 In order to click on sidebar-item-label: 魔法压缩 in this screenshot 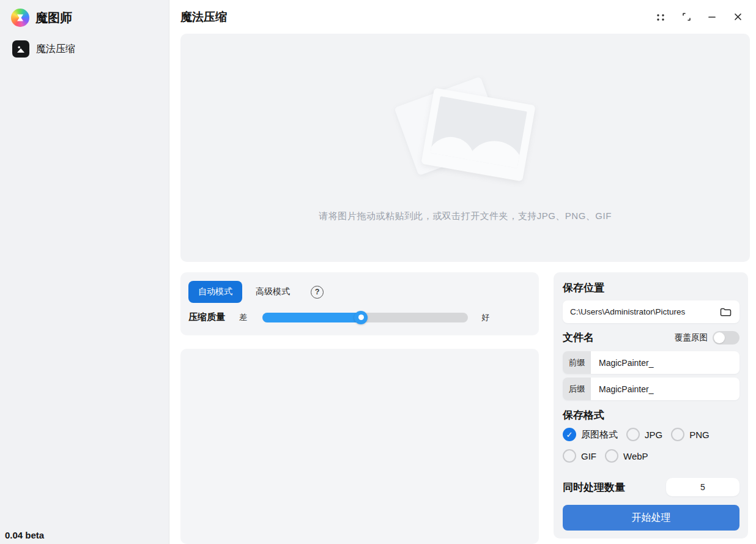, I will do `click(56, 49)`.